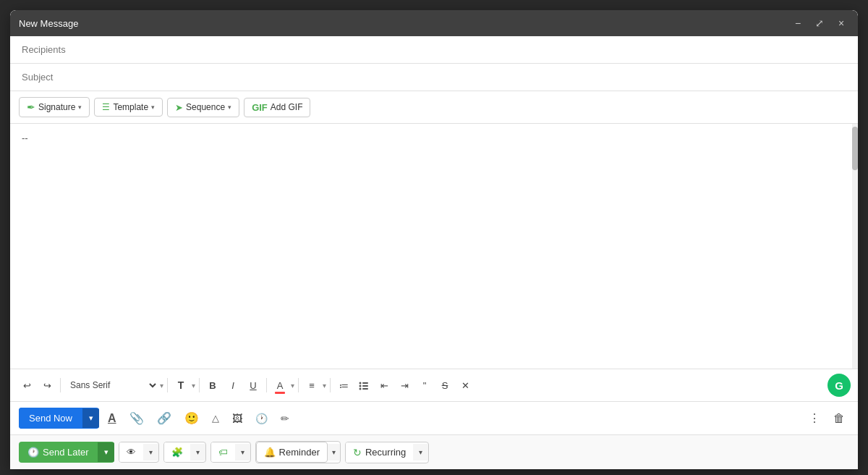  Describe the element at coordinates (253, 385) in the screenshot. I see `underline-button: U` at that location.